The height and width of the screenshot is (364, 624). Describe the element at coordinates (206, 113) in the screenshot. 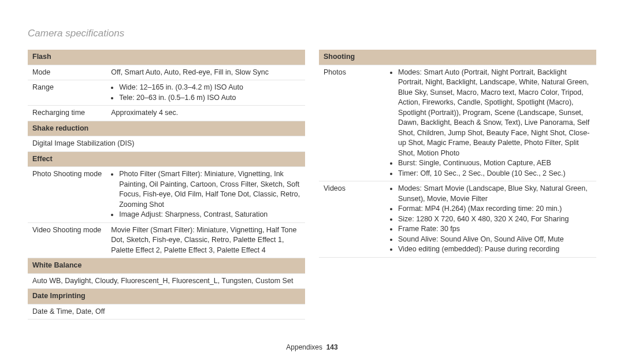

I see `spec-value-cell: Approximately 4 sec.` at that location.